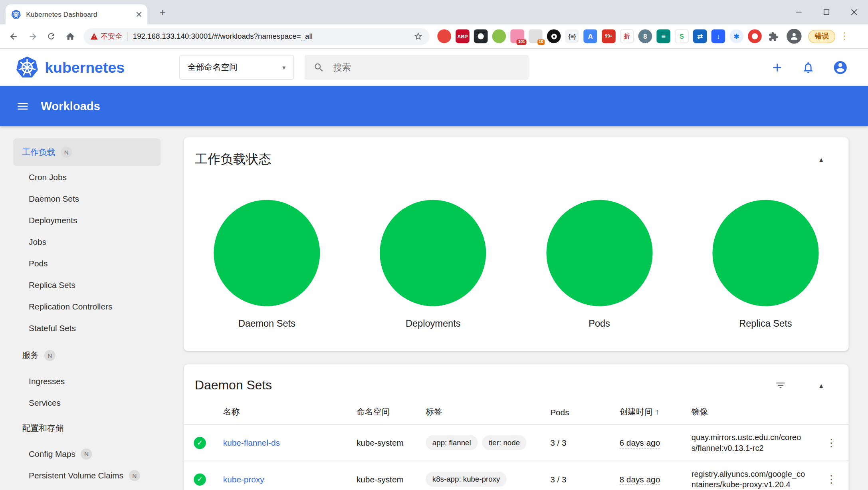 The height and width of the screenshot is (490, 868). Describe the element at coordinates (23, 106) in the screenshot. I see `menu-hamburger-icon` at that location.